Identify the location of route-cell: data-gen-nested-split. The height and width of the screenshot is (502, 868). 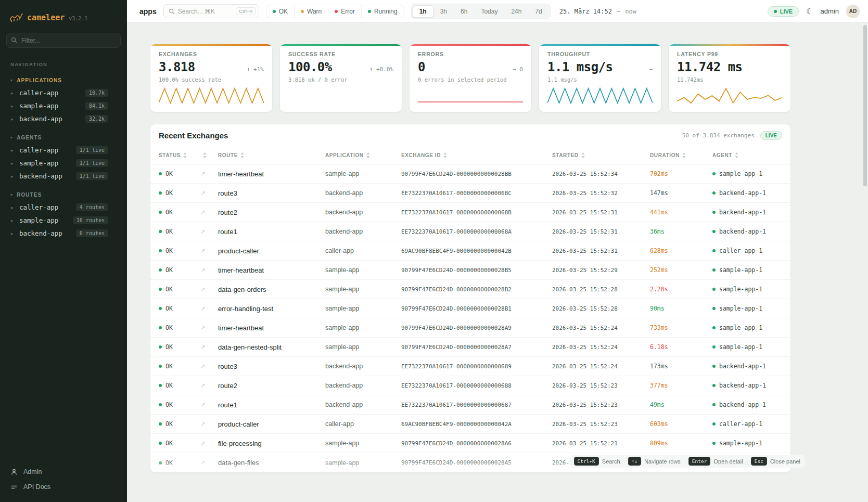
(272, 347).